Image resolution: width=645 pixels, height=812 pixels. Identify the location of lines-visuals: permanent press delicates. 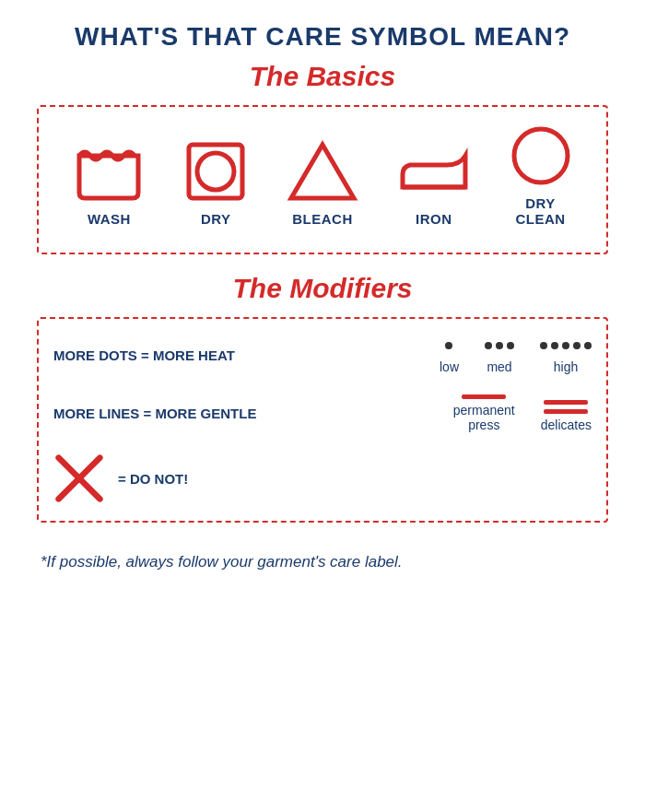
(428, 413).